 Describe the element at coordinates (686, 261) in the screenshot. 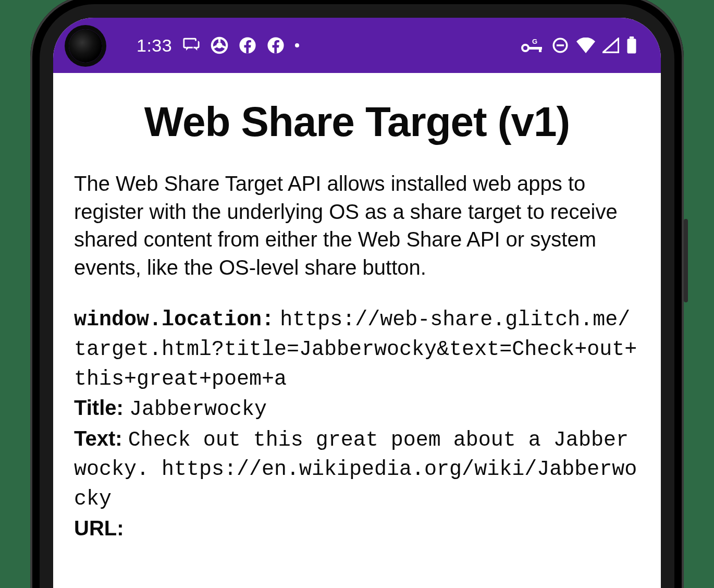

I see `side-button` at that location.